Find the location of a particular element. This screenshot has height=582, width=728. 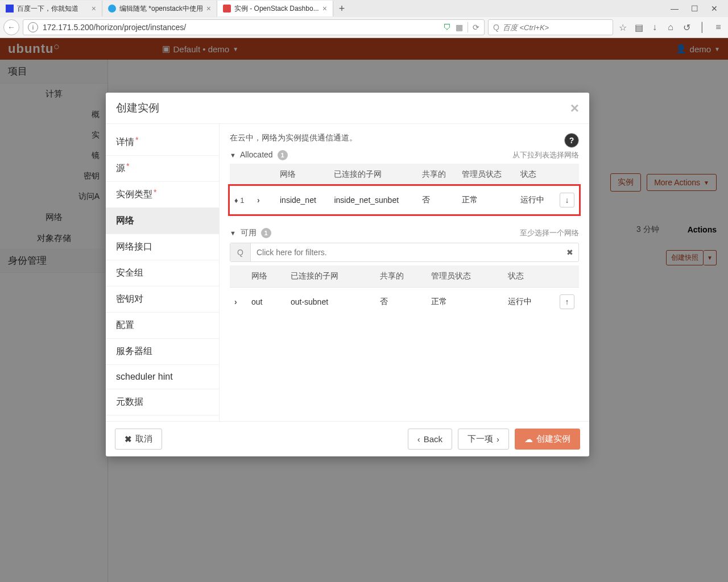

available-table: 网络 已连接的子网 共享的 管理员状态 状态 › out out-subnet … is located at coordinates (404, 291).